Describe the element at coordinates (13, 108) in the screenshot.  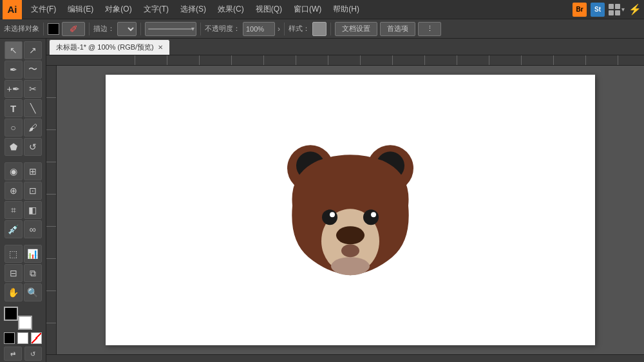
I see `type-icon: T` at that location.